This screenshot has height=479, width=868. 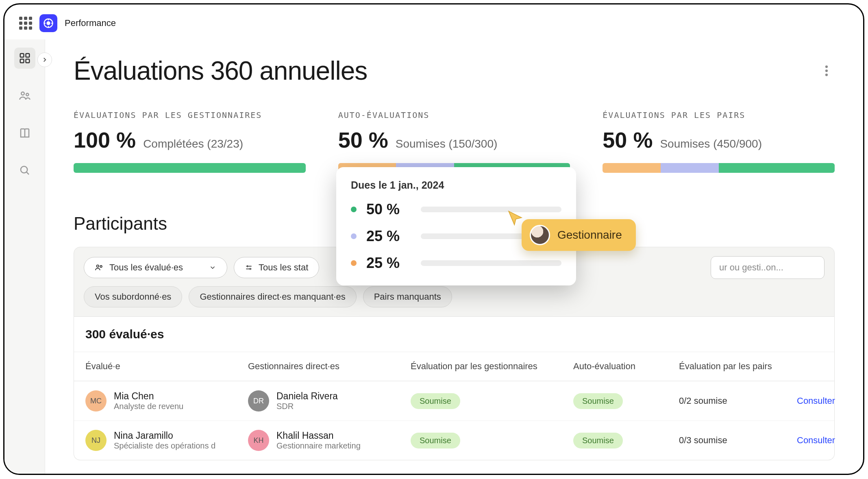 What do you see at coordinates (25, 257) in the screenshot?
I see `sidebar` at bounding box center [25, 257].